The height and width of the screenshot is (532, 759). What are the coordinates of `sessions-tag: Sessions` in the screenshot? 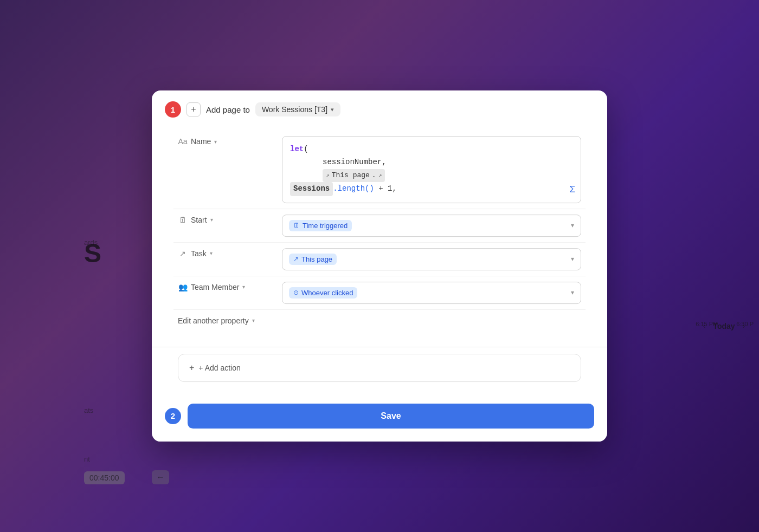 It's located at (311, 189).